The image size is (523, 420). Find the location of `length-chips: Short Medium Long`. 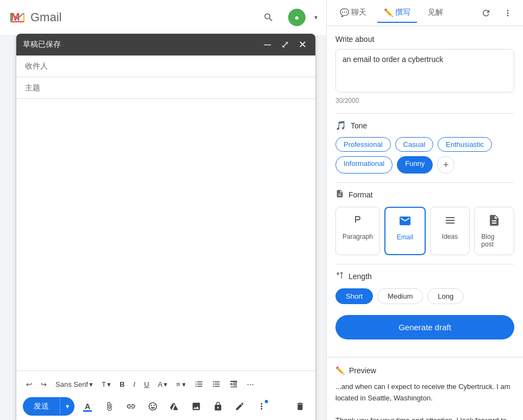

length-chips: Short Medium Long is located at coordinates (425, 296).